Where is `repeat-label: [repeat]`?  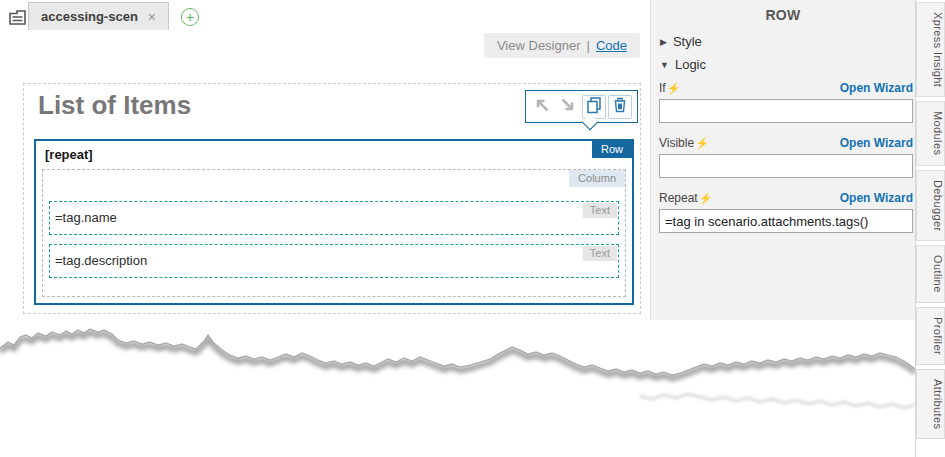 repeat-label: [repeat] is located at coordinates (69, 154).